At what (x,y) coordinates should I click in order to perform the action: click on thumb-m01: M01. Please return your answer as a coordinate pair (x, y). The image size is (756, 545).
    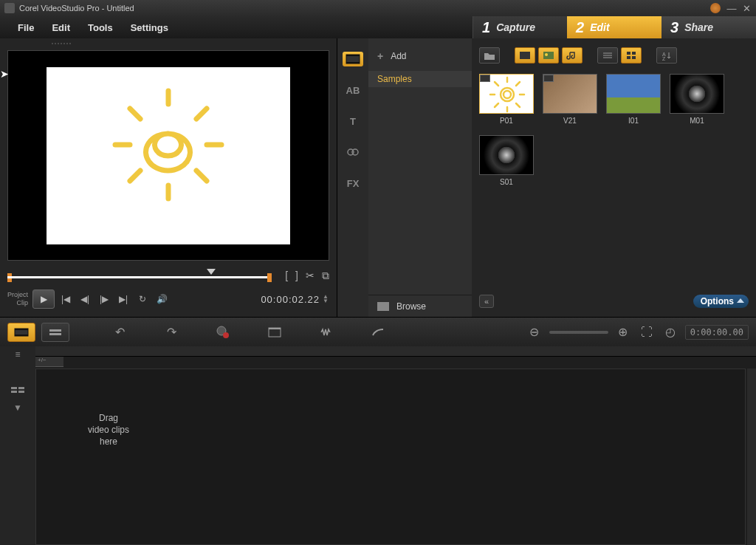
    Looking at the image, I should click on (697, 99).